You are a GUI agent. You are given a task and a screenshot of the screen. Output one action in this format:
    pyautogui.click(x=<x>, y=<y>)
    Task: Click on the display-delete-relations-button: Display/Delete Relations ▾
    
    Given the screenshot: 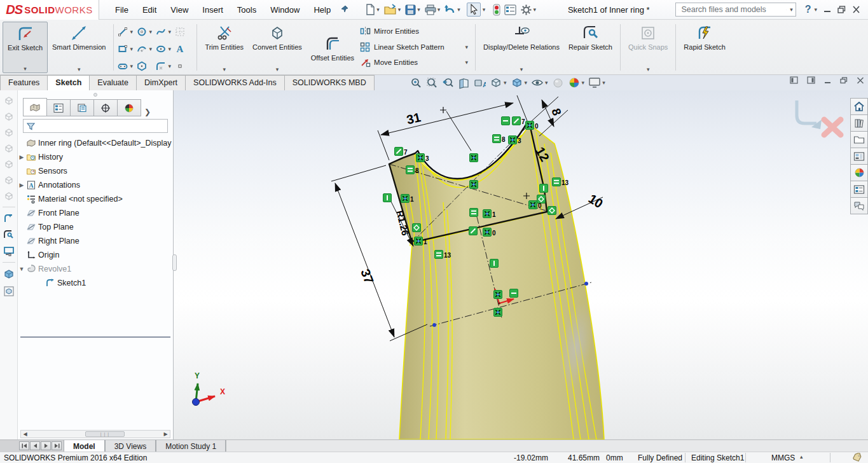 What is the action you would take?
    pyautogui.click(x=521, y=47)
    